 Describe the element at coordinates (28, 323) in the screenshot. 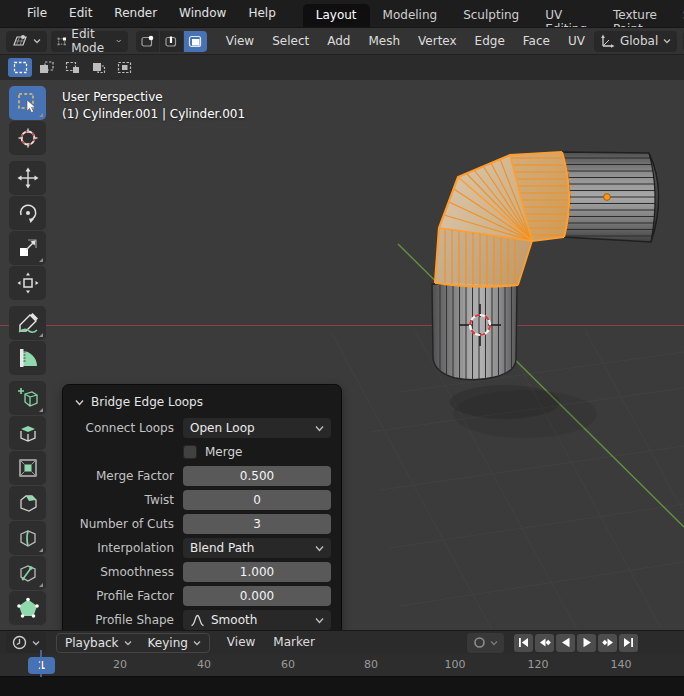

I see `tool-annotate` at that location.